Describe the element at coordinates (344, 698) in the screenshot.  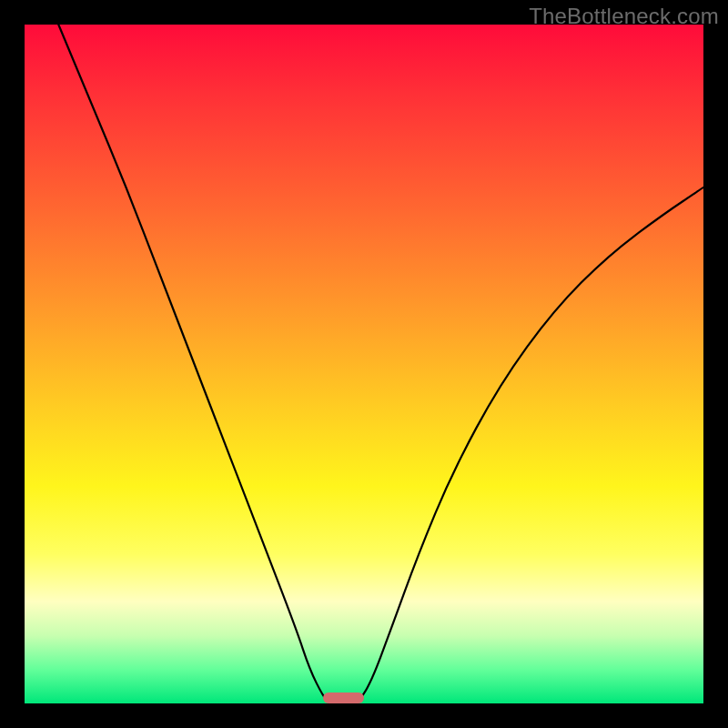
I see `bottleneck-marker` at that location.